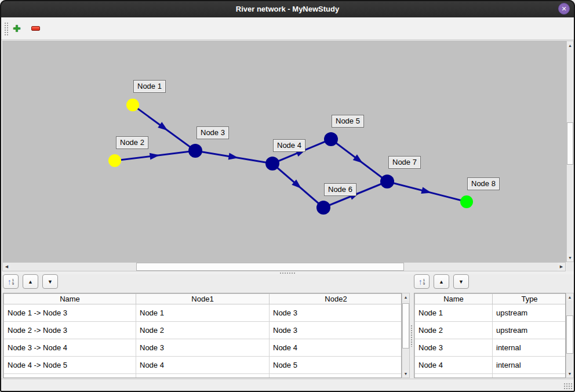  I want to click on plus-icon: ✚, so click(16, 29).